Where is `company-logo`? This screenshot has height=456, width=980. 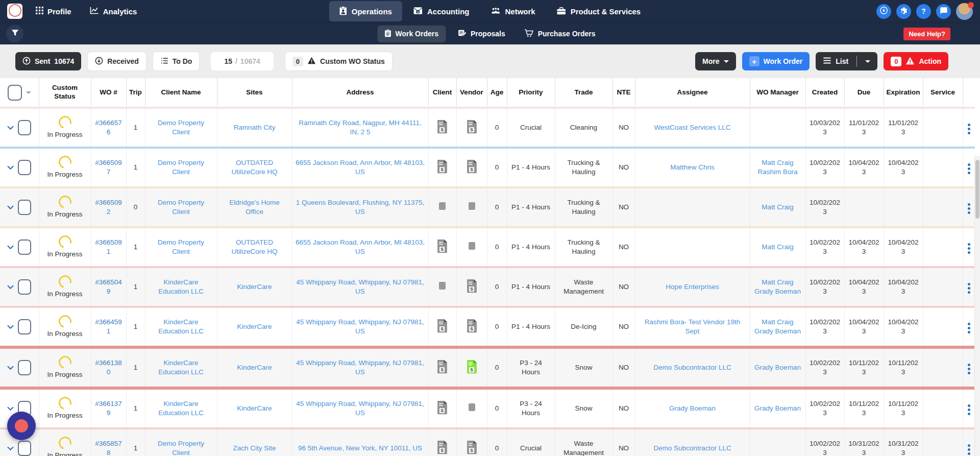 company-logo is located at coordinates (15, 11).